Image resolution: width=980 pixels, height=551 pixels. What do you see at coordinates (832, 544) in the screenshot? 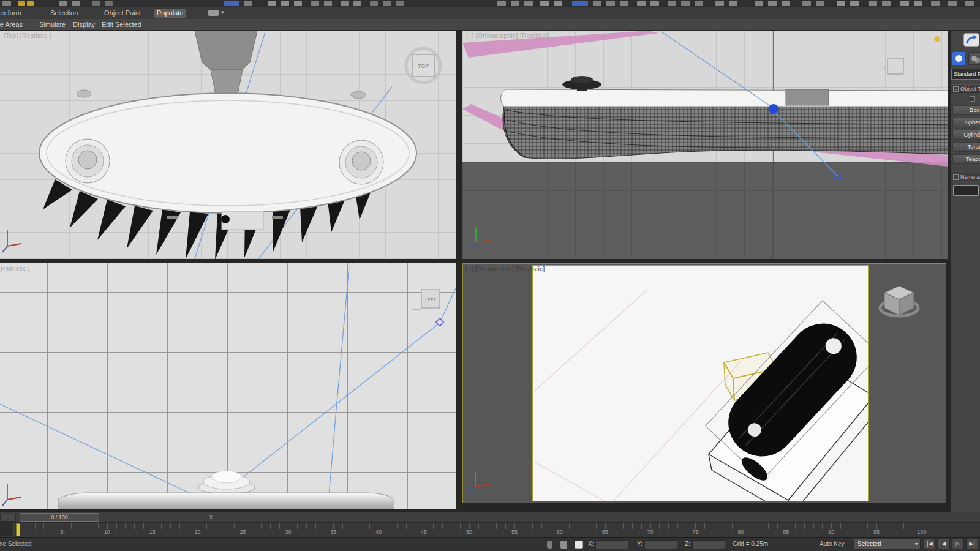
I see `auto-key-button: Auto Key` at bounding box center [832, 544].